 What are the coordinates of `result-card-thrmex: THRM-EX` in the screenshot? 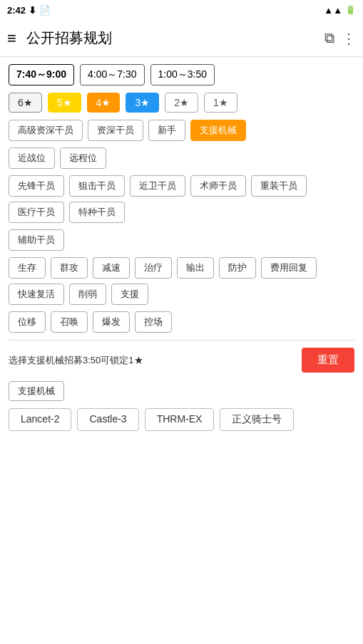 It's located at (180, 420).